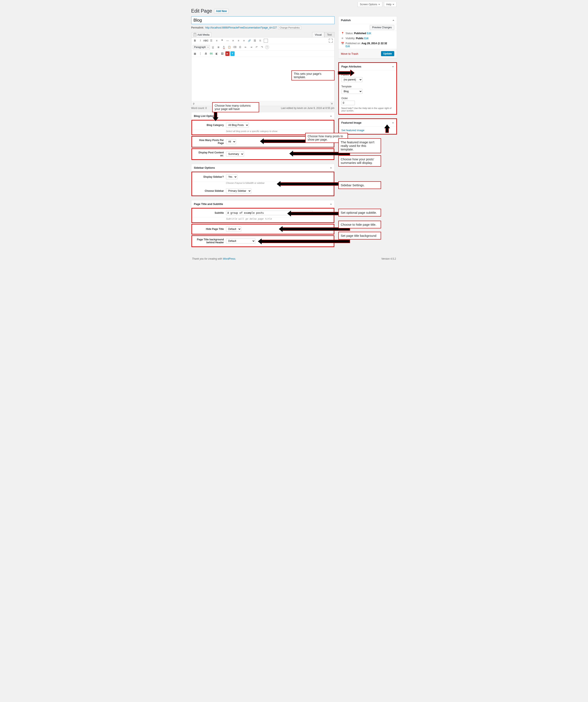 The image size is (588, 702). I want to click on number-list-icon: ≡, so click(217, 41).